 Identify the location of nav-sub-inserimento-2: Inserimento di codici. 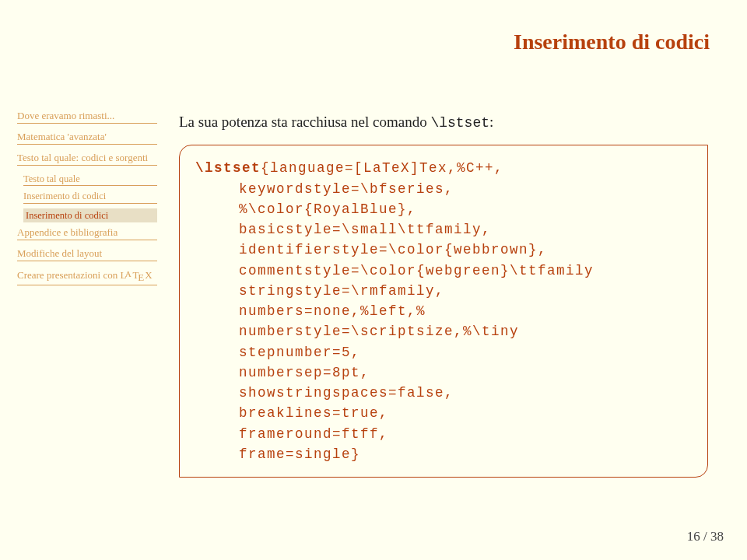
(90, 215).